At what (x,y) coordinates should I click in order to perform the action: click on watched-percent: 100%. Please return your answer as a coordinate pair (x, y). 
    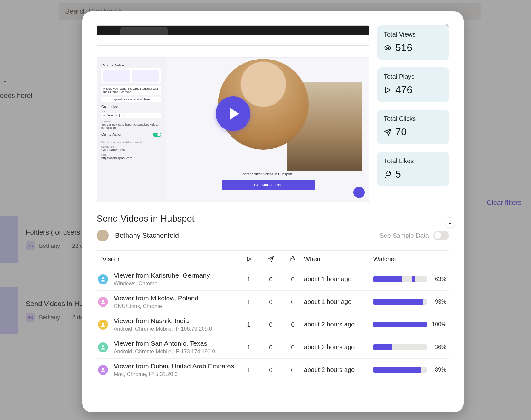
    Looking at the image, I should click on (438, 324).